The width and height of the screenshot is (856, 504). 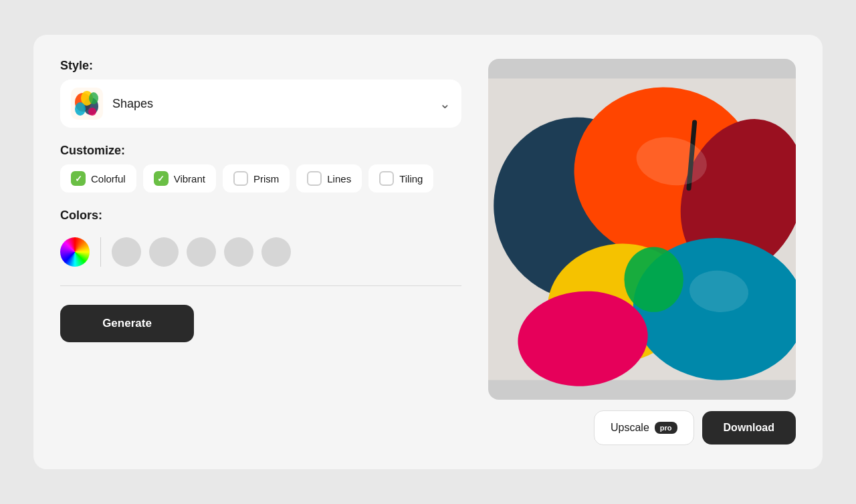 What do you see at coordinates (127, 324) in the screenshot?
I see `generate-button: Generate` at bounding box center [127, 324].